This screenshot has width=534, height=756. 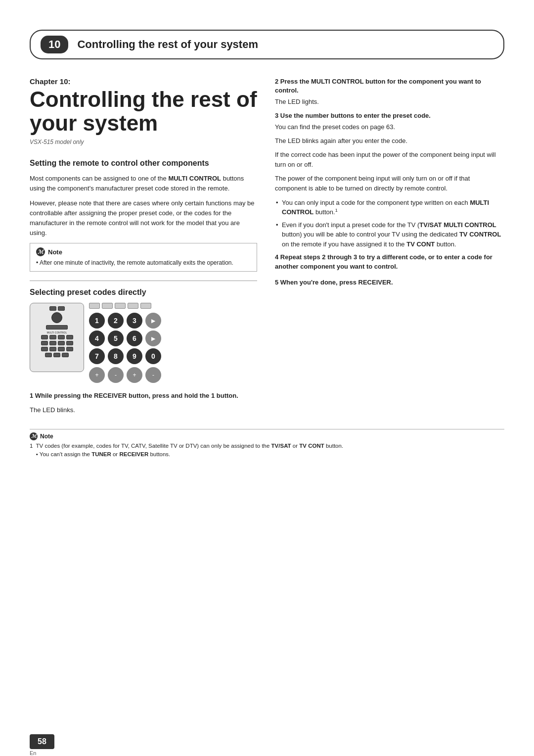 I want to click on step4-heading: 4 Repeat steps 2 through 3 to try a diff…, so click(x=389, y=262).